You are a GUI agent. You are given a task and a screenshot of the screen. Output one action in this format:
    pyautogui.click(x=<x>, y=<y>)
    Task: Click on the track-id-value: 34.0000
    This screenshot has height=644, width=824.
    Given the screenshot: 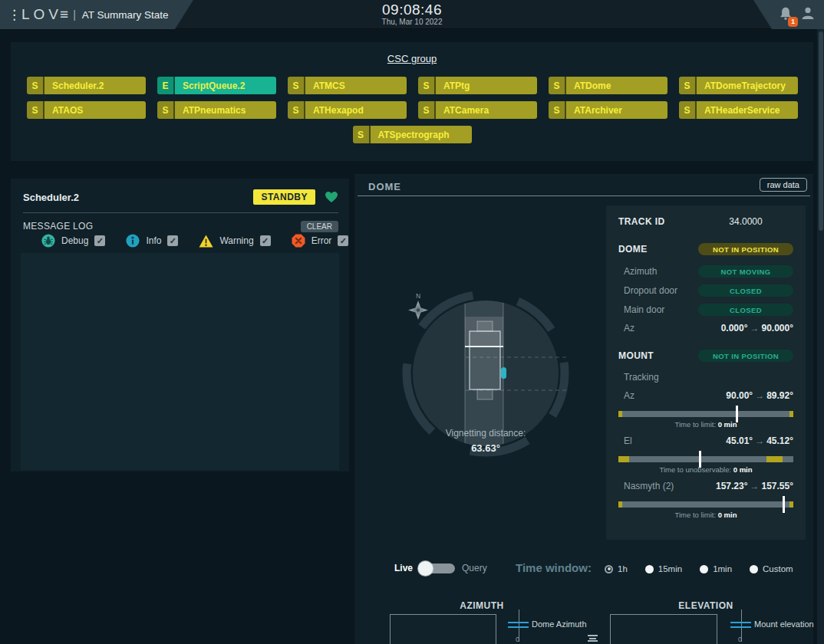 What is the action you would take?
    pyautogui.click(x=746, y=222)
    